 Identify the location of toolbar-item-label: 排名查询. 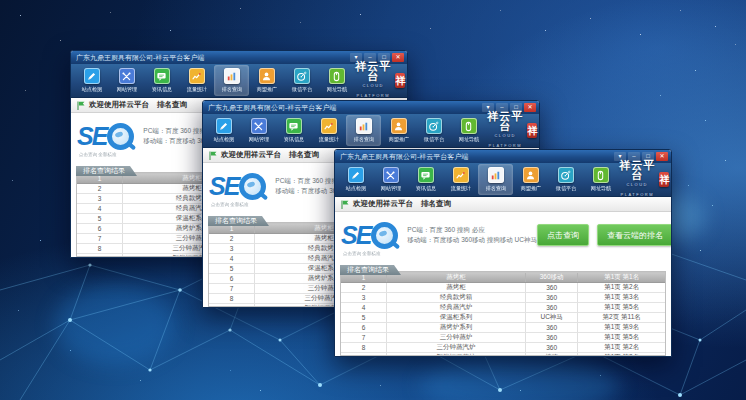
(363, 140).